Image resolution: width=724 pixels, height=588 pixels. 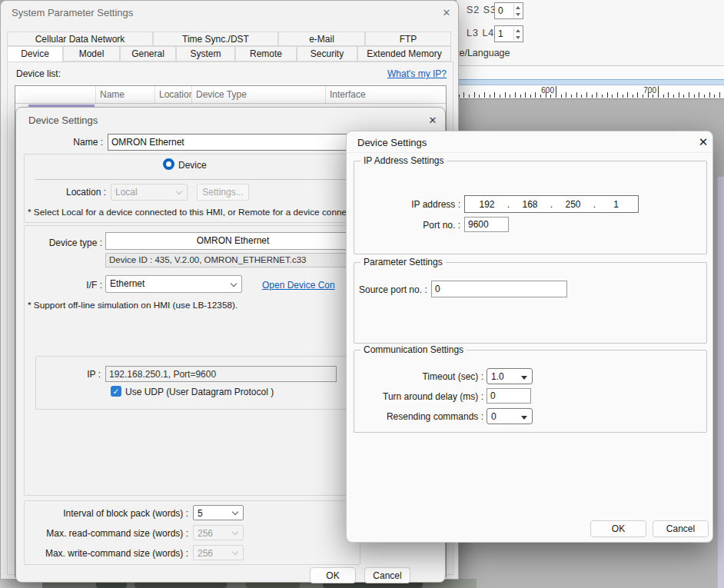 What do you see at coordinates (493, 417) in the screenshot?
I see `resending-value: 0` at bounding box center [493, 417].